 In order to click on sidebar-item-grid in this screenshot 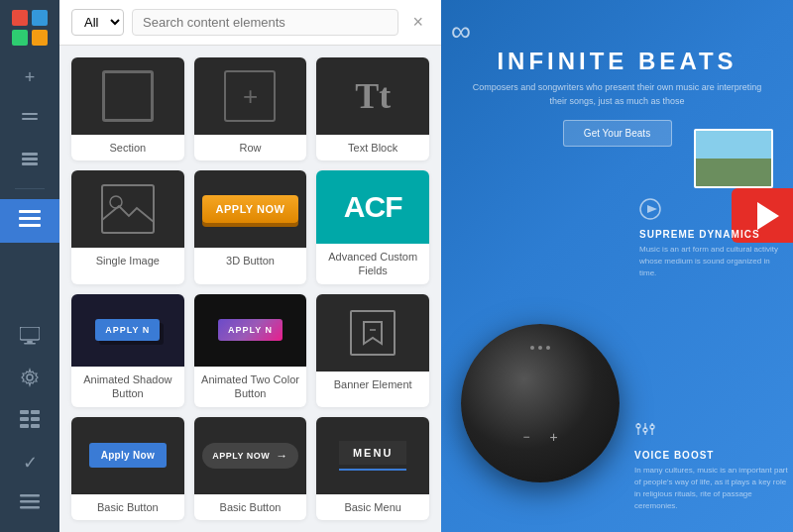, I will do `click(30, 421)`.